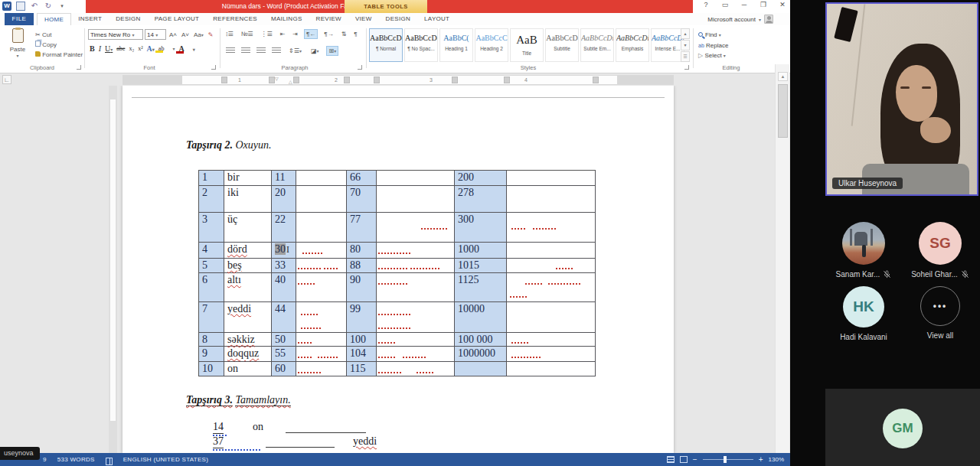  What do you see at coordinates (492, 45) in the screenshot?
I see `style-heading-2: AaBbCcCHeading 2` at bounding box center [492, 45].